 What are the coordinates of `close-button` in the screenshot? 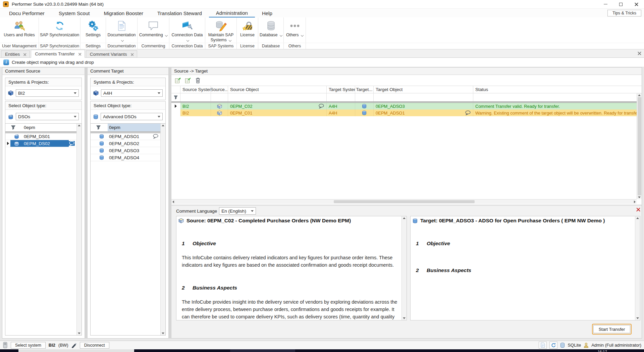 It's located at (636, 4).